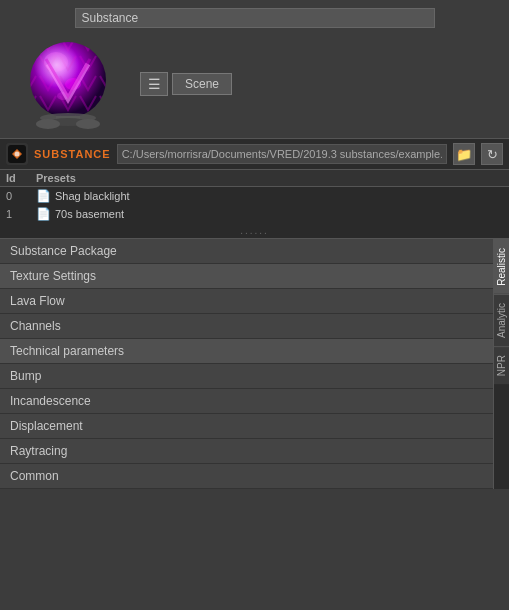 The image size is (509, 610). What do you see at coordinates (21, 178) in the screenshot?
I see `id-column-header: Id` at bounding box center [21, 178].